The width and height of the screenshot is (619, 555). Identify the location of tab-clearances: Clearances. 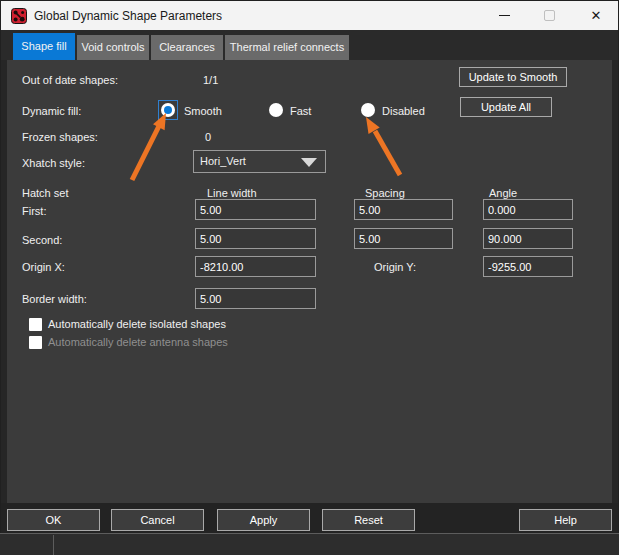
(187, 48).